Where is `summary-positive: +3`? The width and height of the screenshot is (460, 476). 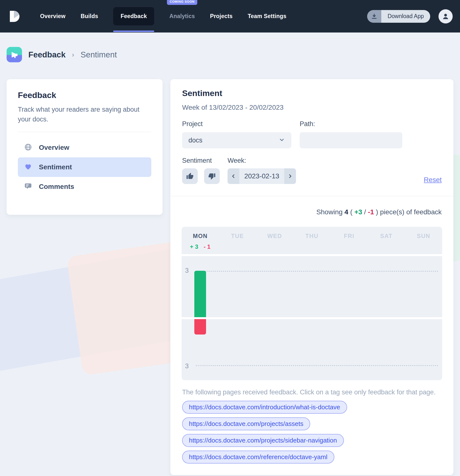
summary-positive: +3 is located at coordinates (358, 212).